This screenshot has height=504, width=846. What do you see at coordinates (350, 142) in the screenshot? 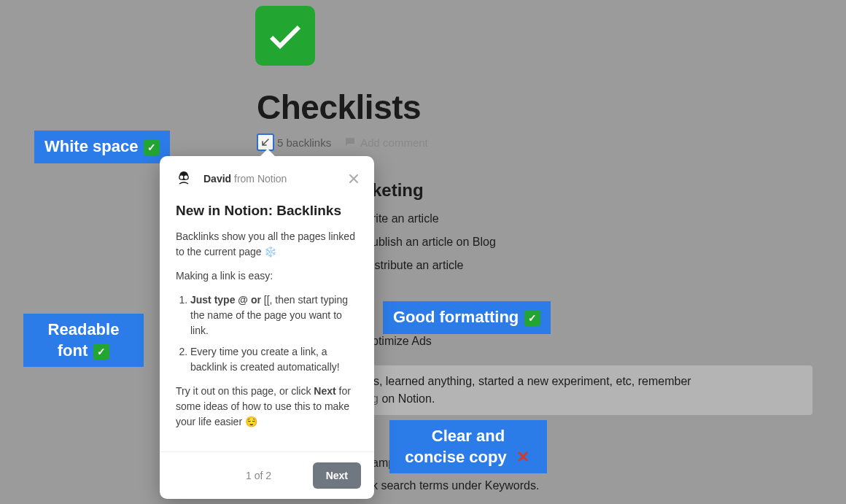
I see `comment-icon` at bounding box center [350, 142].